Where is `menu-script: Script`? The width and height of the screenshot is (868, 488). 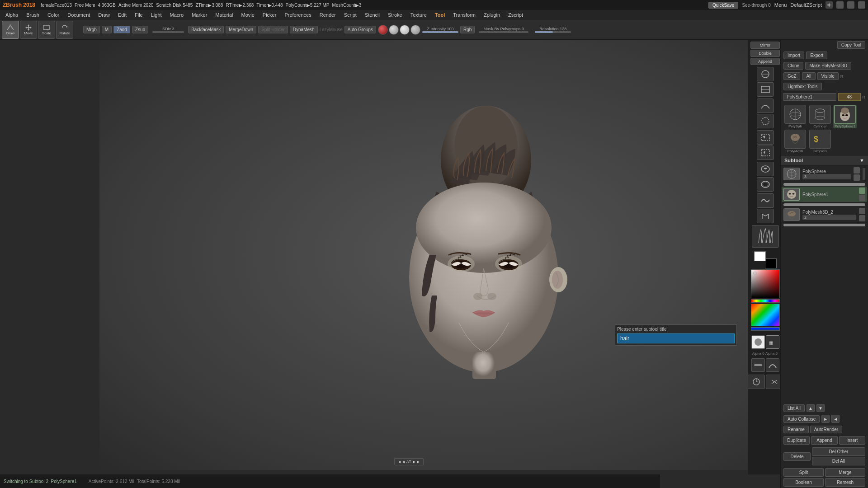 menu-script: Script is located at coordinates (350, 15).